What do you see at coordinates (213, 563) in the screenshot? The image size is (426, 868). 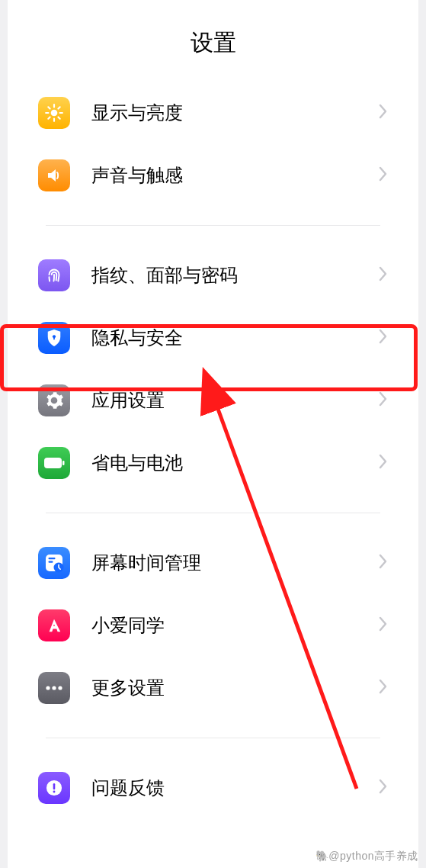 I see `settings-row-screentime: 屏幕时间管理` at bounding box center [213, 563].